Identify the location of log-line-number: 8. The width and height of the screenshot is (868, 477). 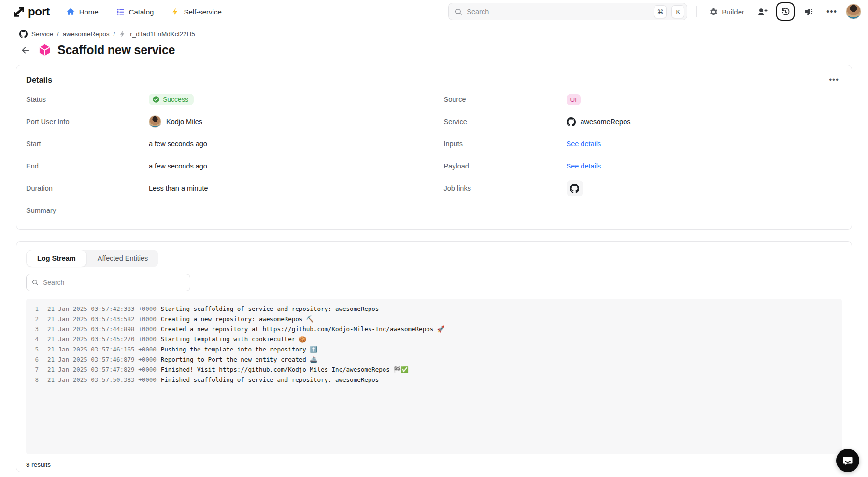
(37, 379).